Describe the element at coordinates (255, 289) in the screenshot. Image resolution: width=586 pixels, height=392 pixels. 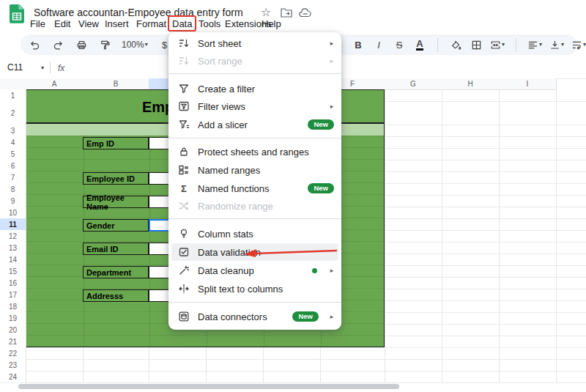
I see `menu-item-split-text-to-columns: Split text to columns` at that location.